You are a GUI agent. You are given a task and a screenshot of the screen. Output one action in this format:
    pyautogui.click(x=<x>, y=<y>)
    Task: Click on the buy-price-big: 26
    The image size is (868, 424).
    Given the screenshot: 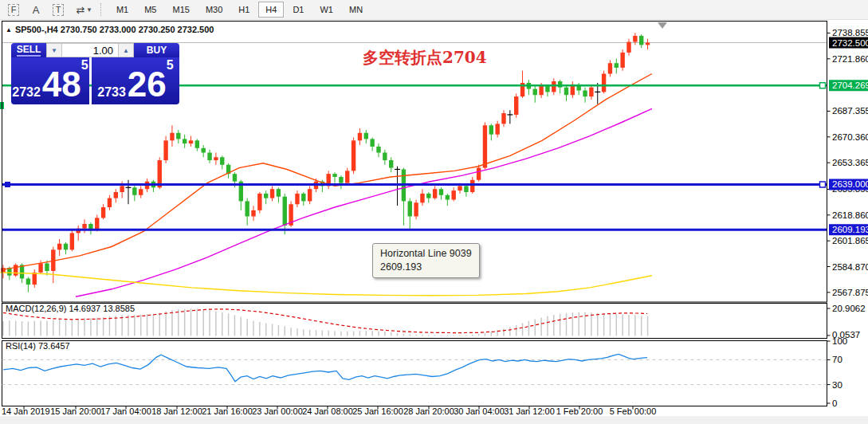 What is the action you would take?
    pyautogui.click(x=147, y=84)
    